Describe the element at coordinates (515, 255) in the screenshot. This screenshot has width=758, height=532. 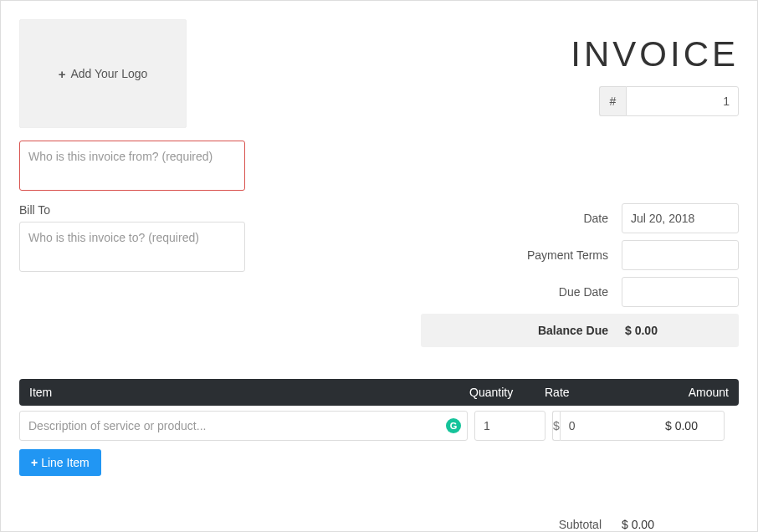
I see `terms-label: Payment Terms` at that location.